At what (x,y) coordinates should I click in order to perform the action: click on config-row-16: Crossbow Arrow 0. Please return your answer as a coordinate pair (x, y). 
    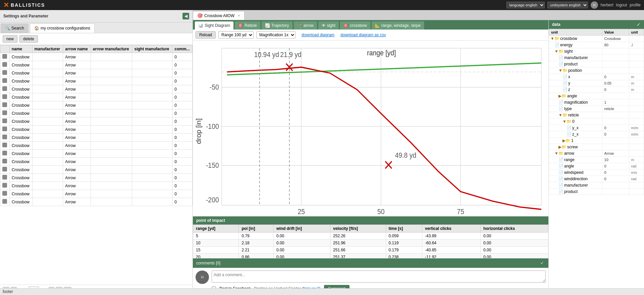
    Looking at the image, I should click on (97, 186).